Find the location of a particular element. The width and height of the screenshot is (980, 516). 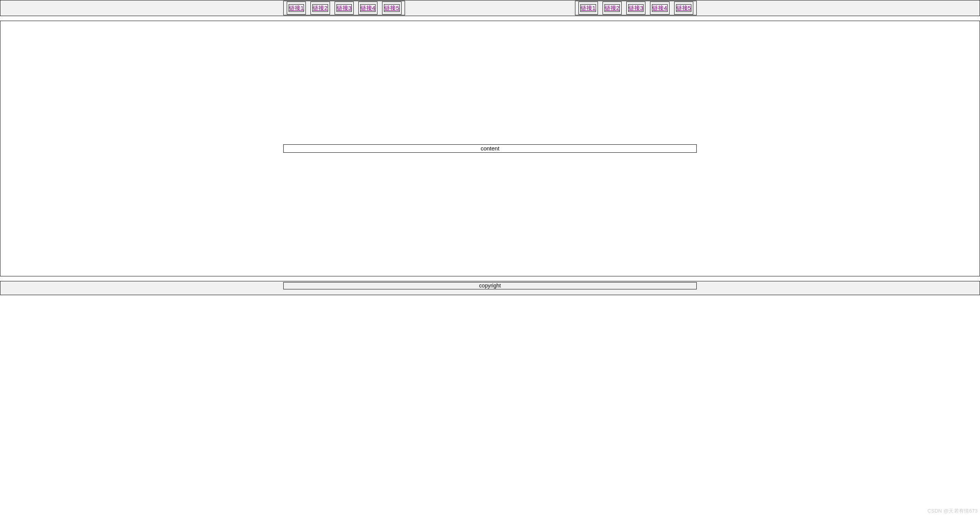

nav-link-right-3: 链接3 is located at coordinates (636, 8).